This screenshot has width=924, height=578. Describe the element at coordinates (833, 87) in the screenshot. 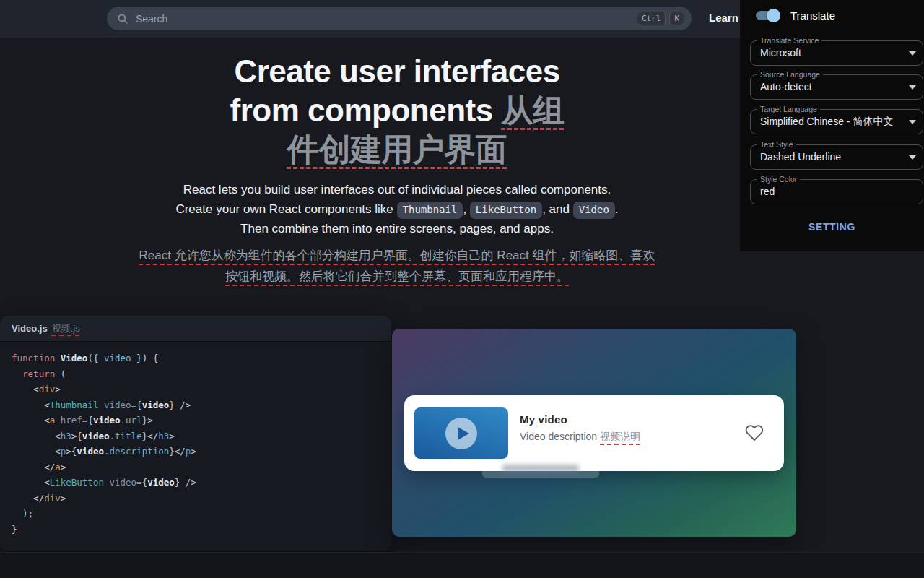

I see `field-value: Auto-detect` at that location.